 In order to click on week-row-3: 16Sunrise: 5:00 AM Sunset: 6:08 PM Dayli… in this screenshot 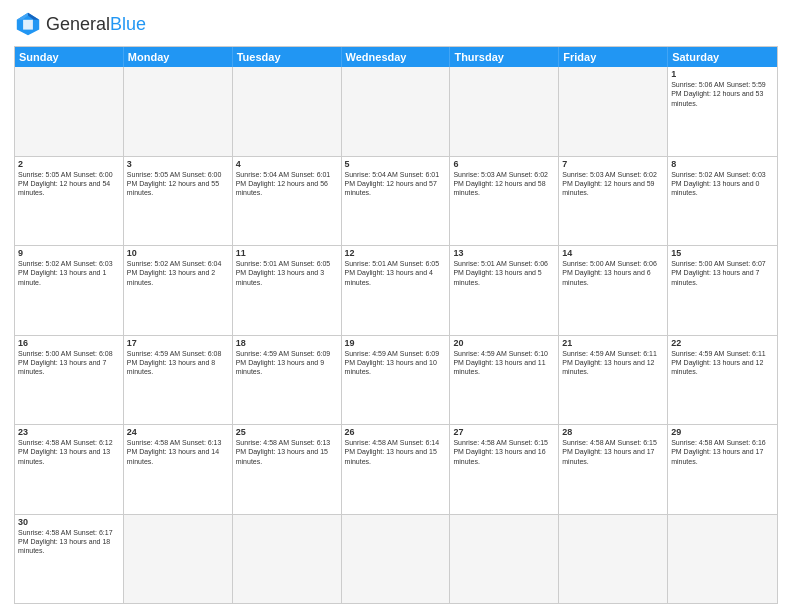, I will do `click(396, 380)`.